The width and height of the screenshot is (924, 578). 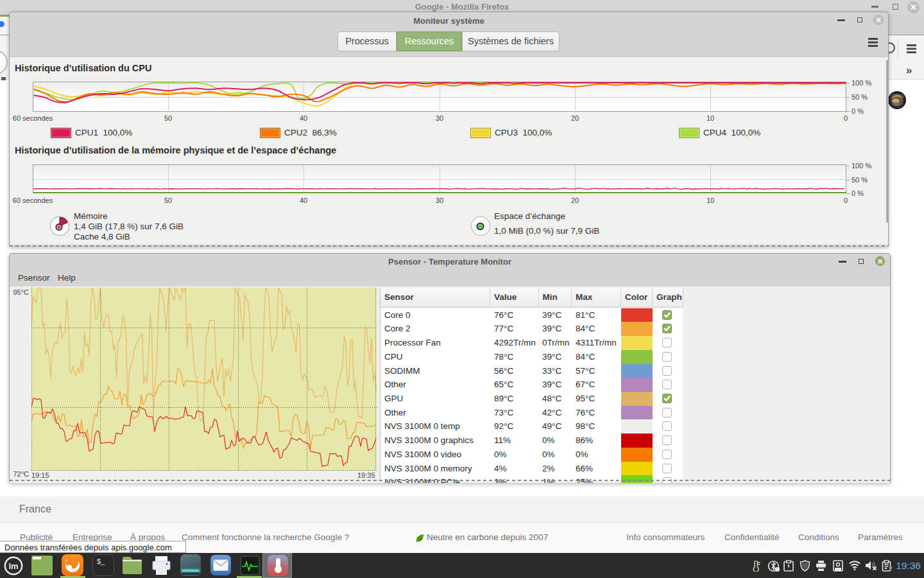 I want to click on svg-text: lm, so click(x=13, y=566).